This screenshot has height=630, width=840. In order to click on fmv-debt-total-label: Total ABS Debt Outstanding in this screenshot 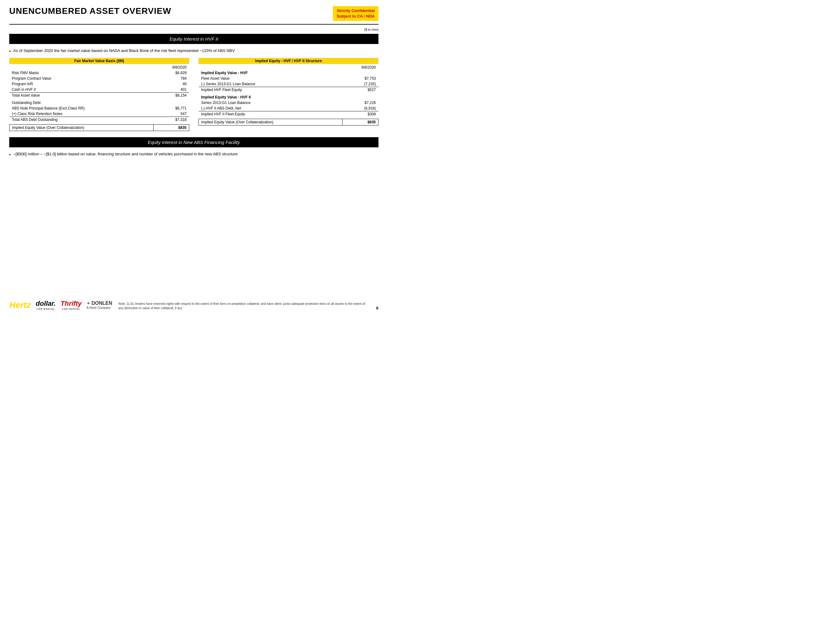, I will do `click(81, 120)`.